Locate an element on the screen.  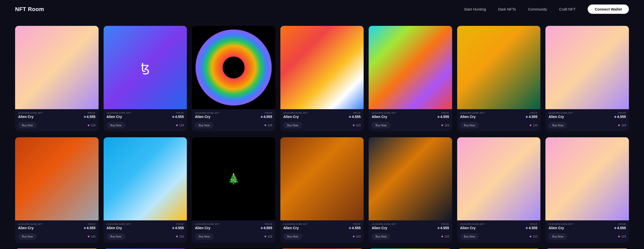
nft-name-row-11: Alien Cry ◆ 4.555 is located at coordinates (322, 228).